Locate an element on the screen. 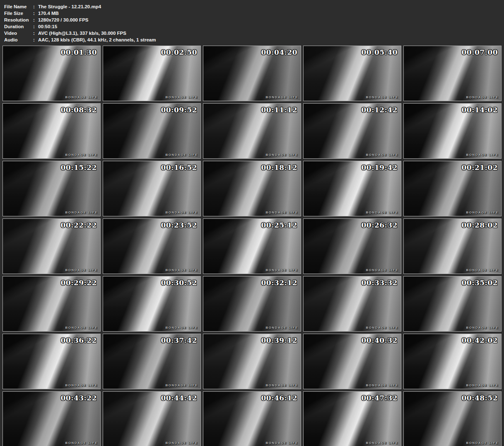 The width and height of the screenshot is (504, 446). timestamp-label: 00:40:32 is located at coordinates (379, 340).